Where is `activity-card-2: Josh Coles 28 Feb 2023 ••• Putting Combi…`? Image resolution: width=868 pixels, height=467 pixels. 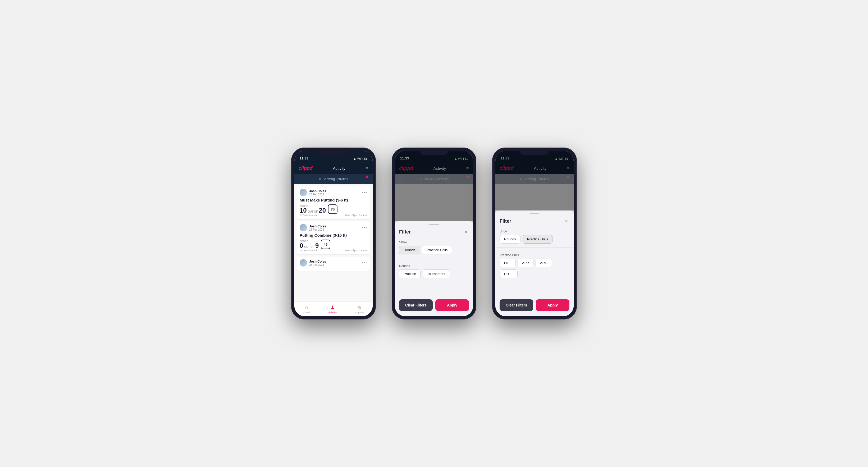
activity-card-2: Josh Coles 28 Feb 2023 ••• Putting Combi… is located at coordinates (334, 238).